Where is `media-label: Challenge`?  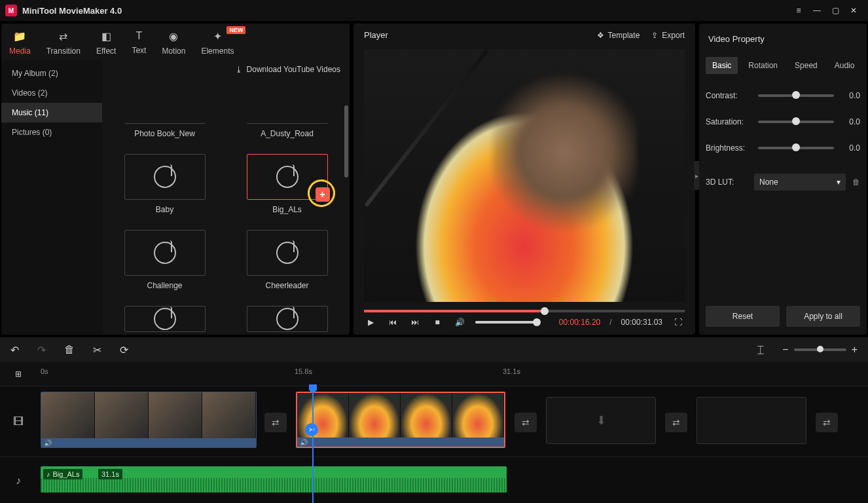
media-label: Challenge is located at coordinates (164, 286).